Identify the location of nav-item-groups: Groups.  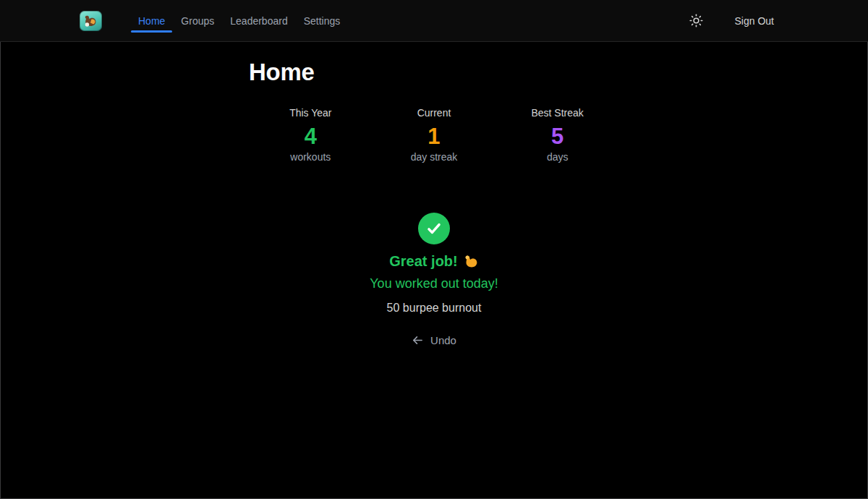
(197, 20).